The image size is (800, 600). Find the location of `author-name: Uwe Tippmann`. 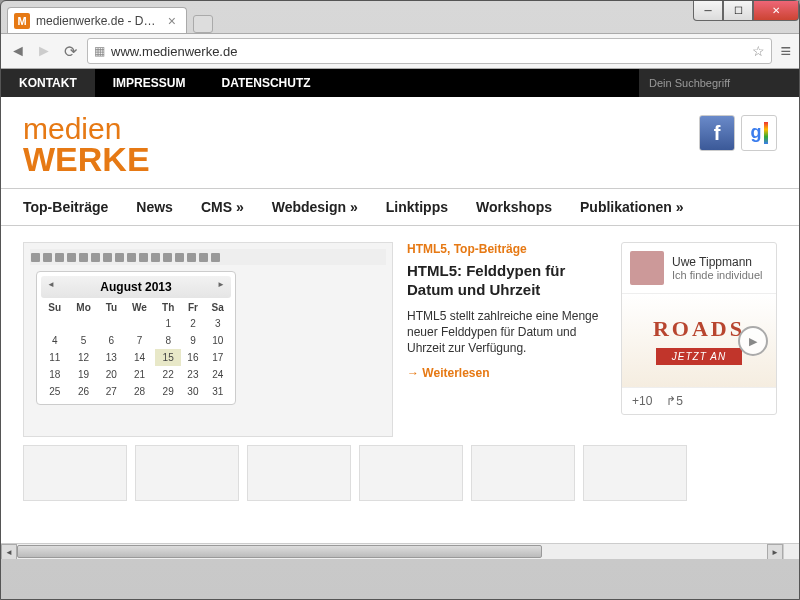

author-name: Uwe Tippmann is located at coordinates (718, 262).